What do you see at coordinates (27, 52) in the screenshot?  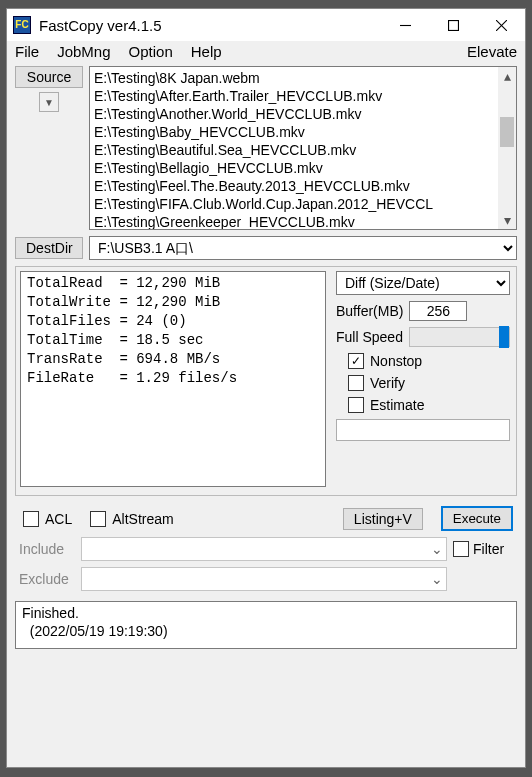 I see `menu-file: File` at bounding box center [27, 52].